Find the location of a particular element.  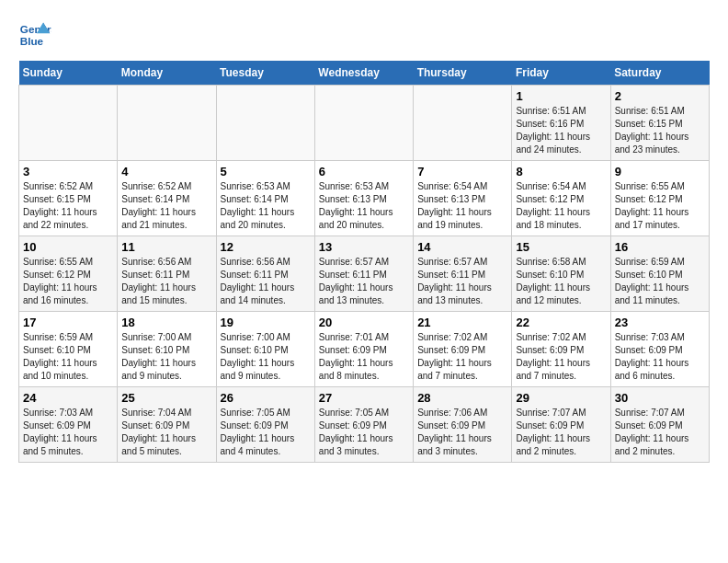

weekday-header-sunday: Sunday is located at coordinates (68, 74).